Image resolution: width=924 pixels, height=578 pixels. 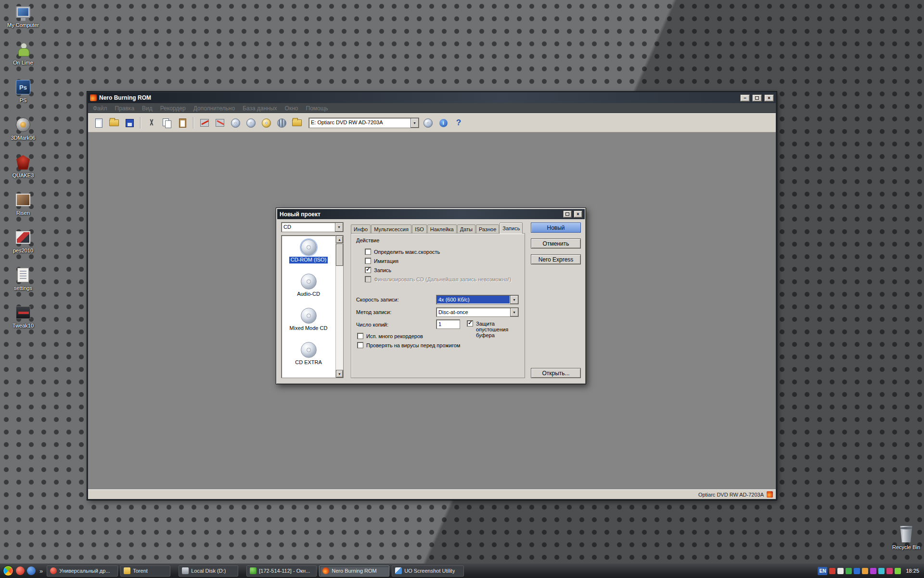 What do you see at coordinates (220, 123) in the screenshot?
I see `copy-disc-icon` at bounding box center [220, 123].